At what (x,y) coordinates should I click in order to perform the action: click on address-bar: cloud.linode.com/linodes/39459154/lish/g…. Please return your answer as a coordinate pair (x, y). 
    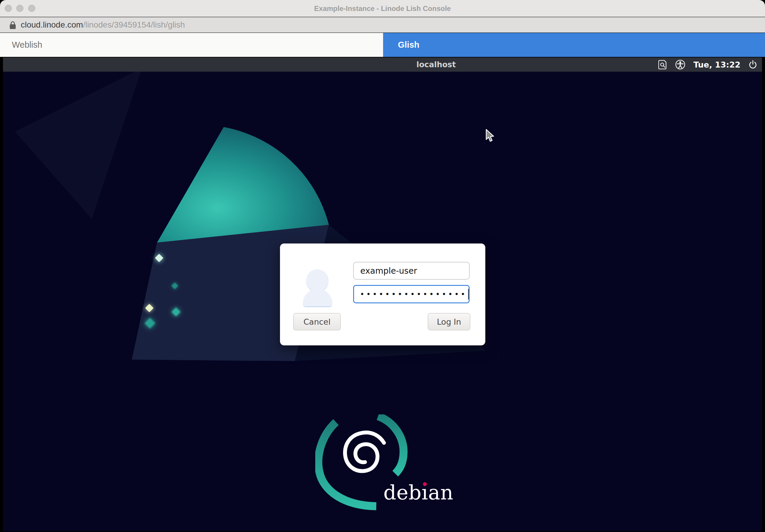
    Looking at the image, I should click on (382, 25).